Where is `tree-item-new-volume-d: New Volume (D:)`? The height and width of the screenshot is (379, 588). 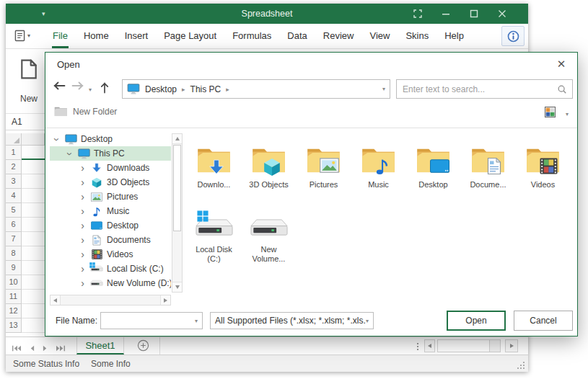
tree-item-new-volume-d: New Volume (D:) is located at coordinates (110, 283).